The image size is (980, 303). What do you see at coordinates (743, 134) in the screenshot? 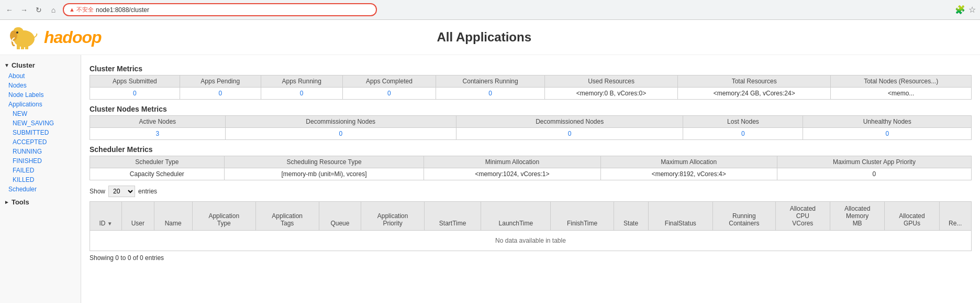
I see `val-lost-nodes: 0` at bounding box center [743, 134].